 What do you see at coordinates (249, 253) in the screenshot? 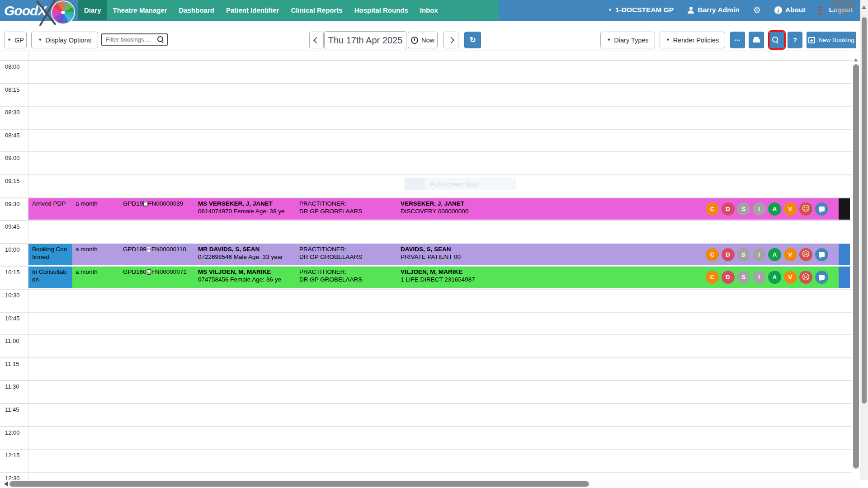
I see `patient-cell: MR DAVIDS, S, SEAN0722698546 Male Age: 3…` at bounding box center [249, 253].